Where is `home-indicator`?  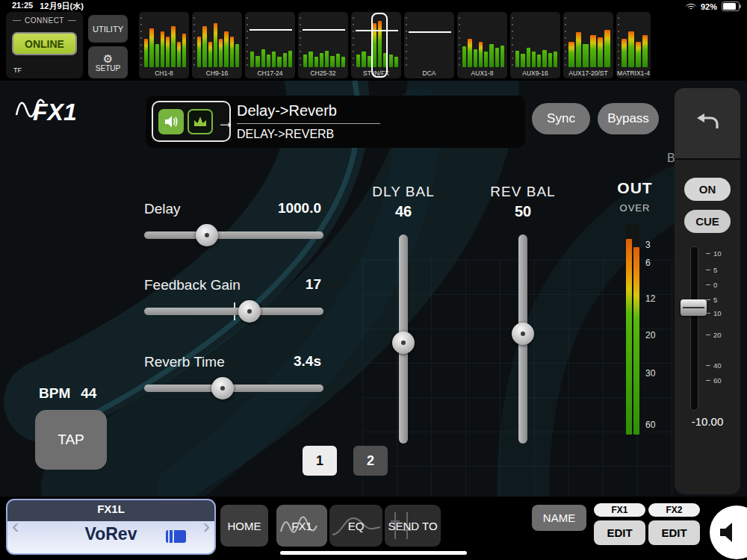 home-indicator is located at coordinates (374, 553).